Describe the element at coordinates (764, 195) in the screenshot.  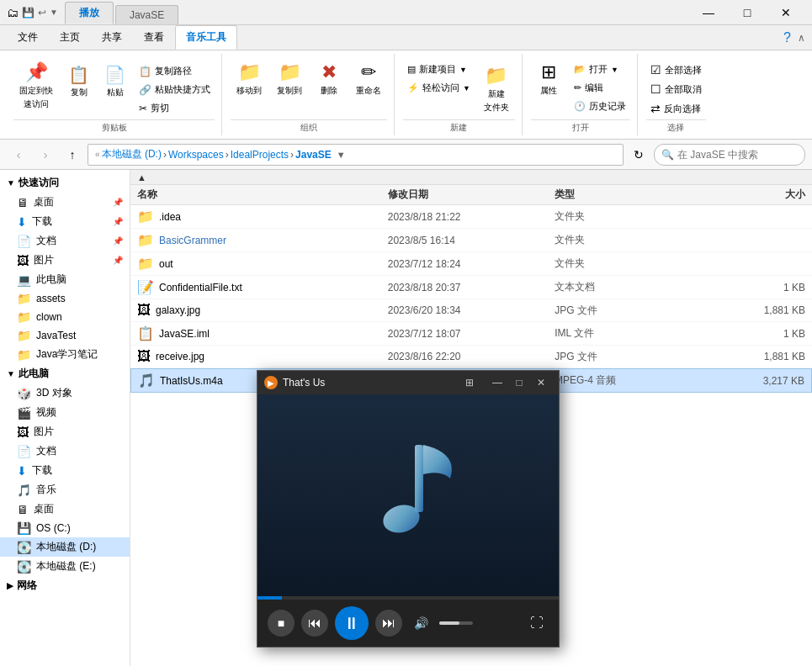
I see `col-header-size: 大小` at that location.